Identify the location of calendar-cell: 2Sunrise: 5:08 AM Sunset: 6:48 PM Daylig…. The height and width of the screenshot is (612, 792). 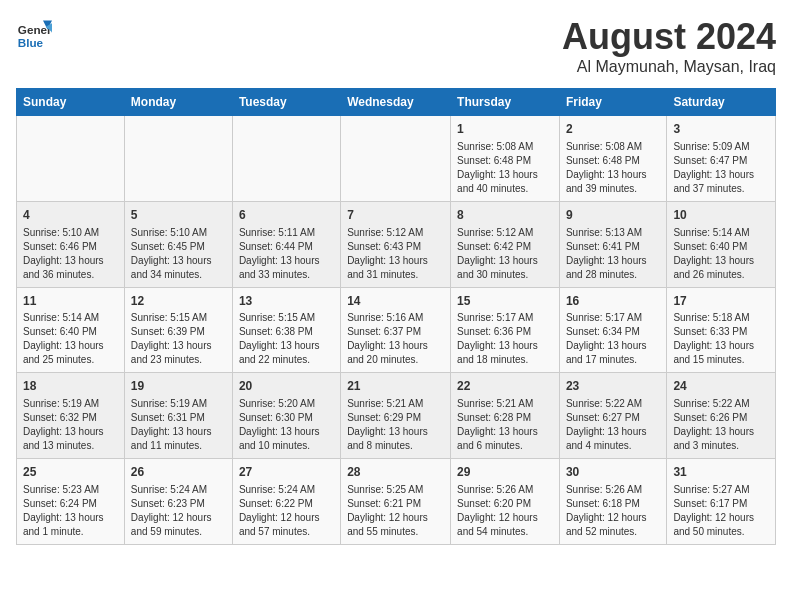
(612, 159).